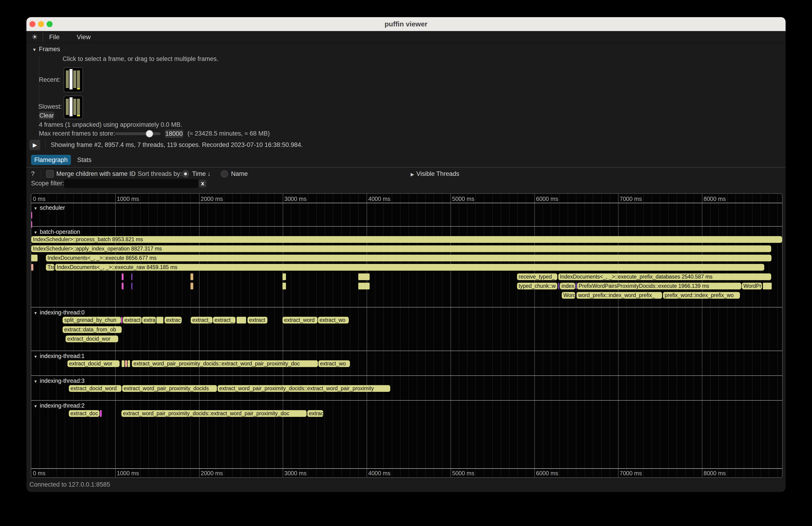 The height and width of the screenshot is (526, 812). Describe the element at coordinates (379, 199) in the screenshot. I see `axis-tick-label: 4000 ms` at that location.